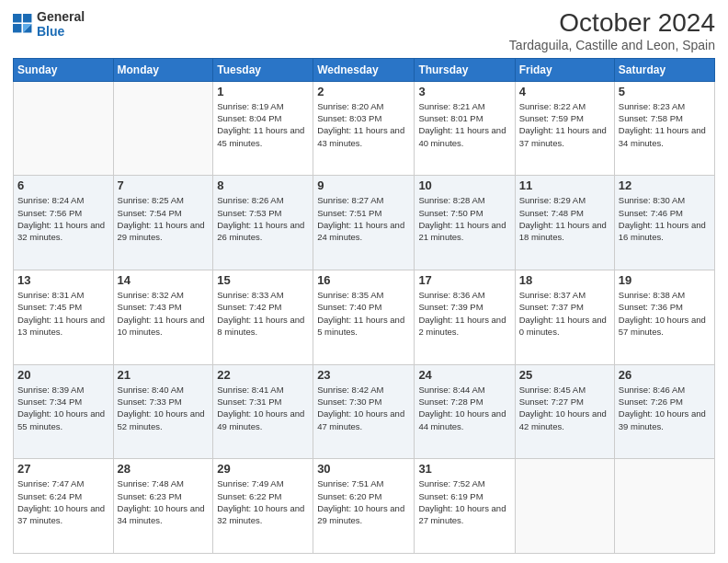  I want to click on calendar-cell: 18Sunrise: 8:37 AM Sunset: 7:37 PM Dayli…, so click(564, 318).